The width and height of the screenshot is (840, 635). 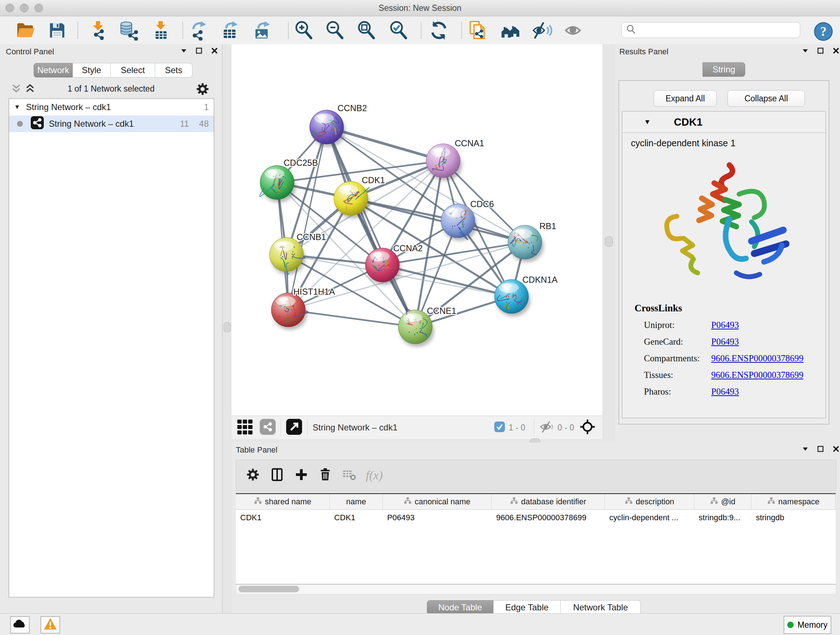 What do you see at coordinates (836, 450) in the screenshot?
I see `table-close-icon` at bounding box center [836, 450].